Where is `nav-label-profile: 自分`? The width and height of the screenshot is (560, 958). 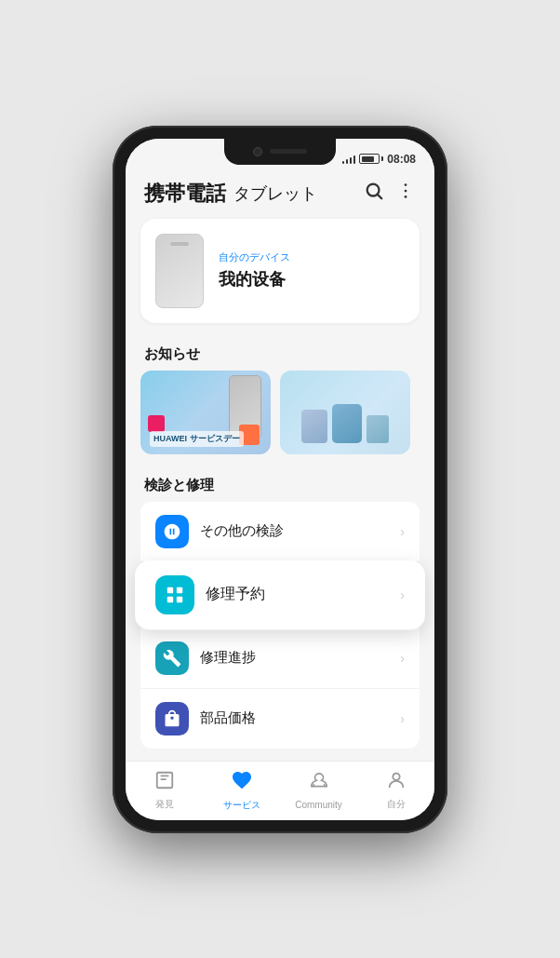
nav-label-profile: 自分 is located at coordinates (396, 804).